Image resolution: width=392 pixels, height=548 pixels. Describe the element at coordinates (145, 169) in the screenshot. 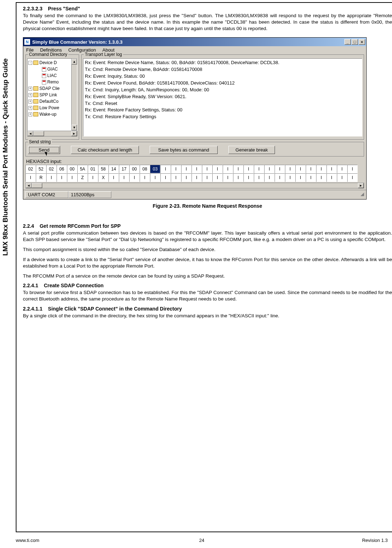

I see `hex-cell: 08` at that location.